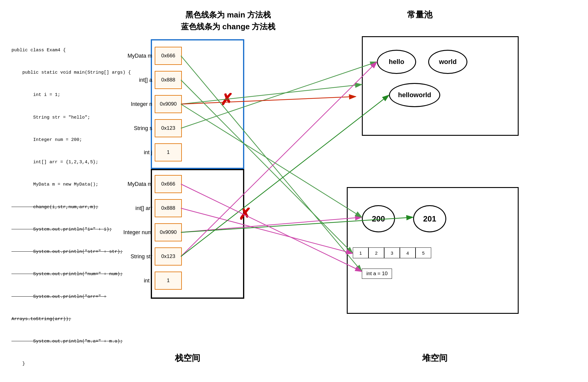  Describe the element at coordinates (168, 208) in the screenshot. I see `chg-int-arr-value: 0x888` at that location.